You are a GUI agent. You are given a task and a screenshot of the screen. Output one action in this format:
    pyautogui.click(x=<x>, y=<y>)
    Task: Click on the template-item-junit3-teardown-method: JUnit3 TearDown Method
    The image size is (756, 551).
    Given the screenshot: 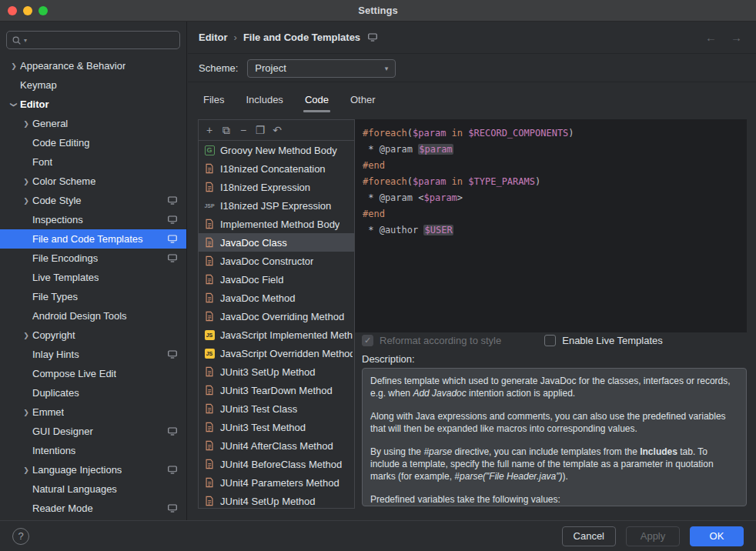 What is the action you would take?
    pyautogui.click(x=276, y=390)
    